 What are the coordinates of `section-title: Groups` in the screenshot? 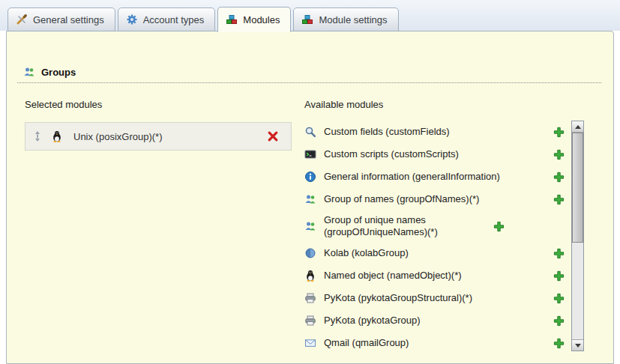 It's located at (58, 72).